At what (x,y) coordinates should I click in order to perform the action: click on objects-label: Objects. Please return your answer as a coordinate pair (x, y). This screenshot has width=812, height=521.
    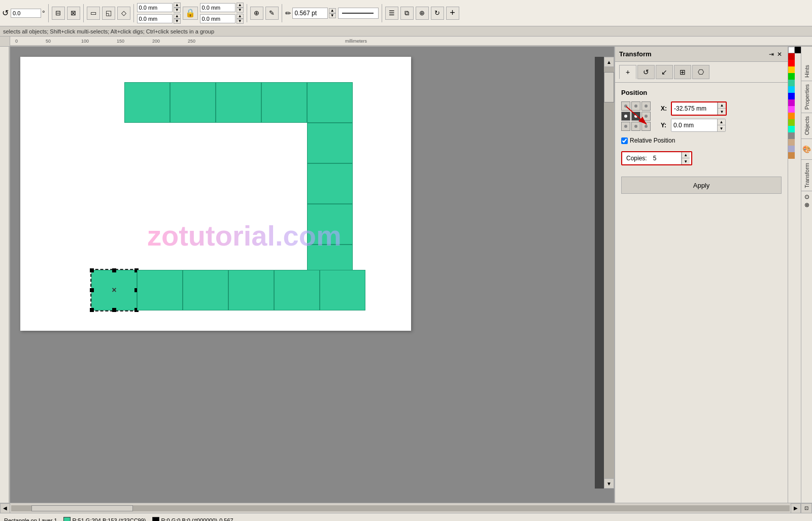
    Looking at the image, I should click on (807, 126).